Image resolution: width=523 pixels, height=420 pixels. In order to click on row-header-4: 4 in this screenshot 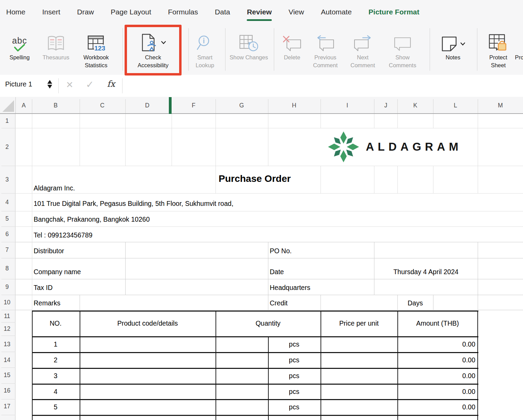, I will do `click(7, 202)`.